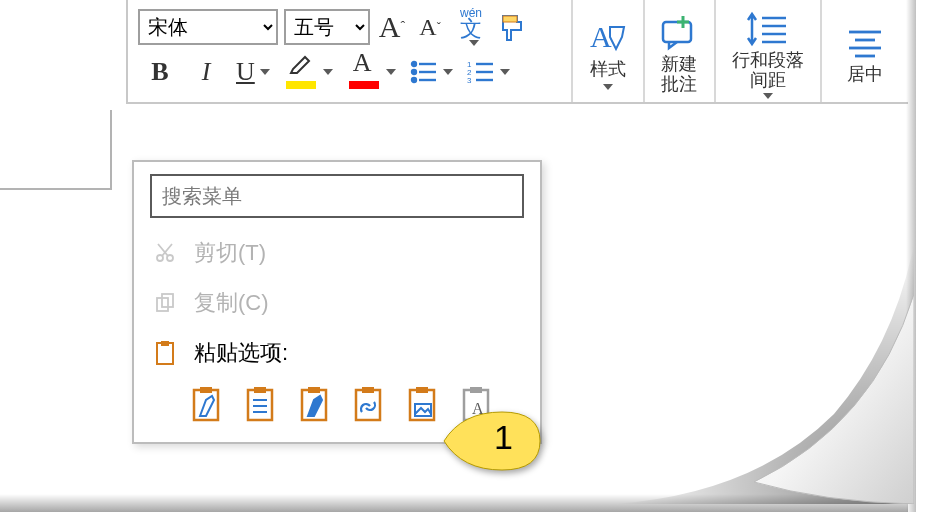  Describe the element at coordinates (608, 51) in the screenshot. I see `styles-group: A 样式` at that location.